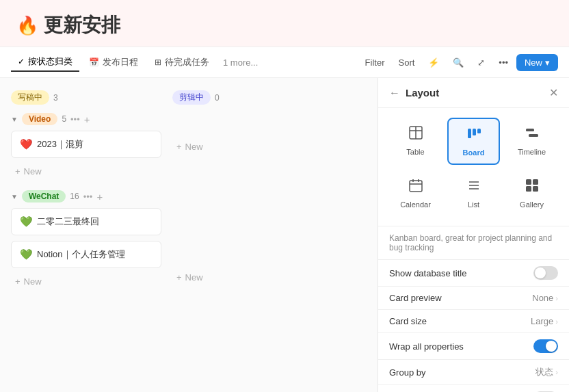  What do you see at coordinates (473, 389) in the screenshot?
I see `setting-color-columns: Color columns` at bounding box center [473, 389].